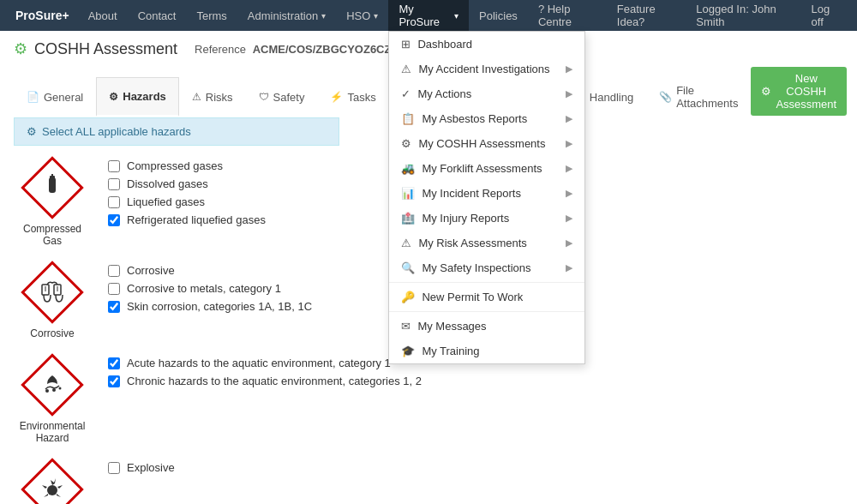 The image size is (857, 504). I want to click on dropdown-incident: 📊 My Incident Reports ▶, so click(487, 194).